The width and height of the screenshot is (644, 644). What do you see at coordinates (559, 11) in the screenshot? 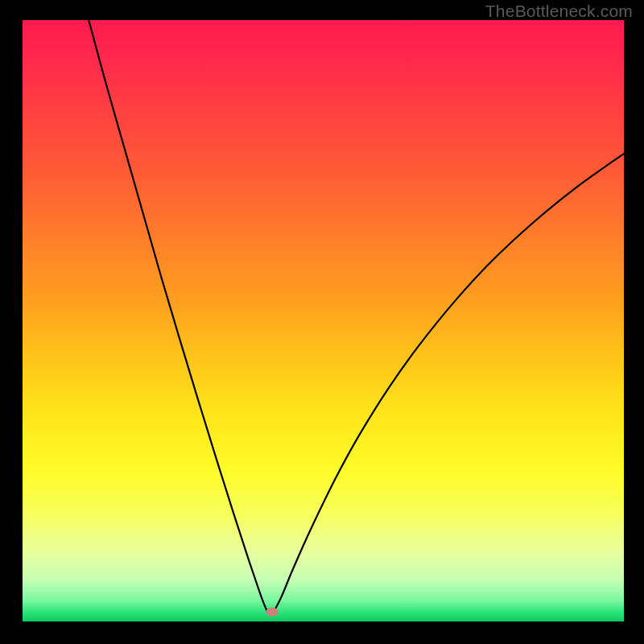
I see `watermark-text: TheBottleneck.com` at bounding box center [559, 11].